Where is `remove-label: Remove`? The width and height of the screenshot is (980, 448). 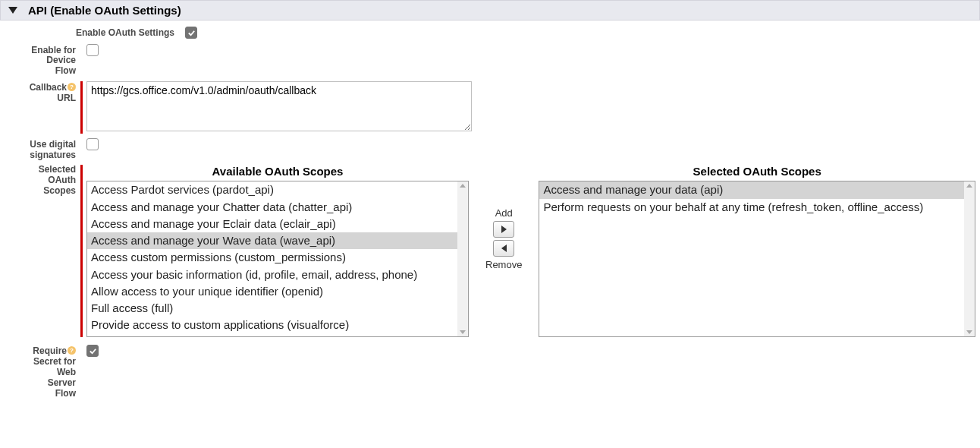
remove-label: Remove is located at coordinates (504, 264).